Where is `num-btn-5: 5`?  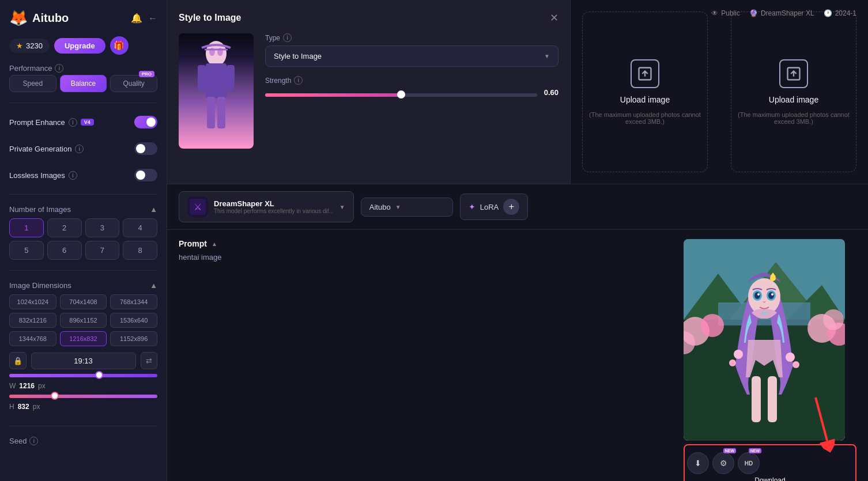
num-btn-5: 5 is located at coordinates (27, 250).